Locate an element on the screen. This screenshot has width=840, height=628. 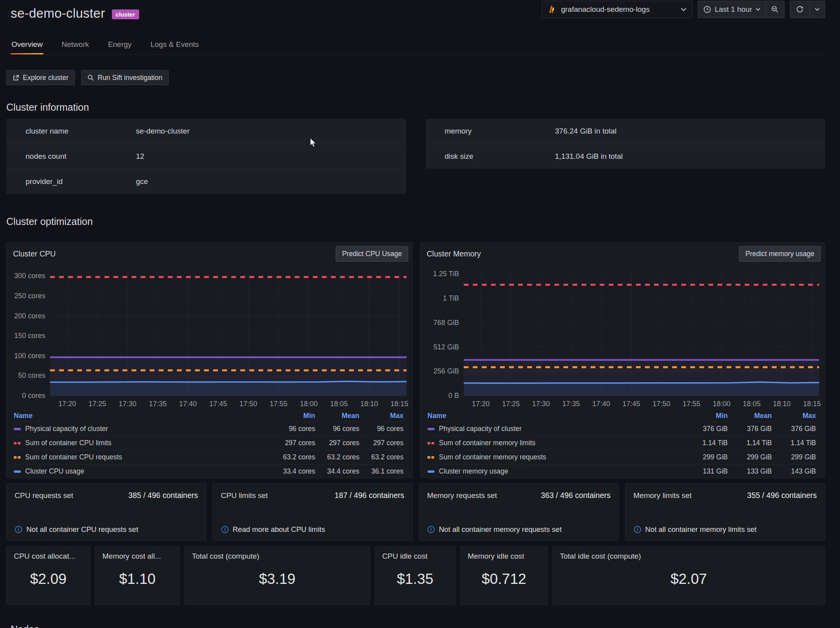
predict-memory-usage-button: Predict memory usage is located at coordinates (780, 254).